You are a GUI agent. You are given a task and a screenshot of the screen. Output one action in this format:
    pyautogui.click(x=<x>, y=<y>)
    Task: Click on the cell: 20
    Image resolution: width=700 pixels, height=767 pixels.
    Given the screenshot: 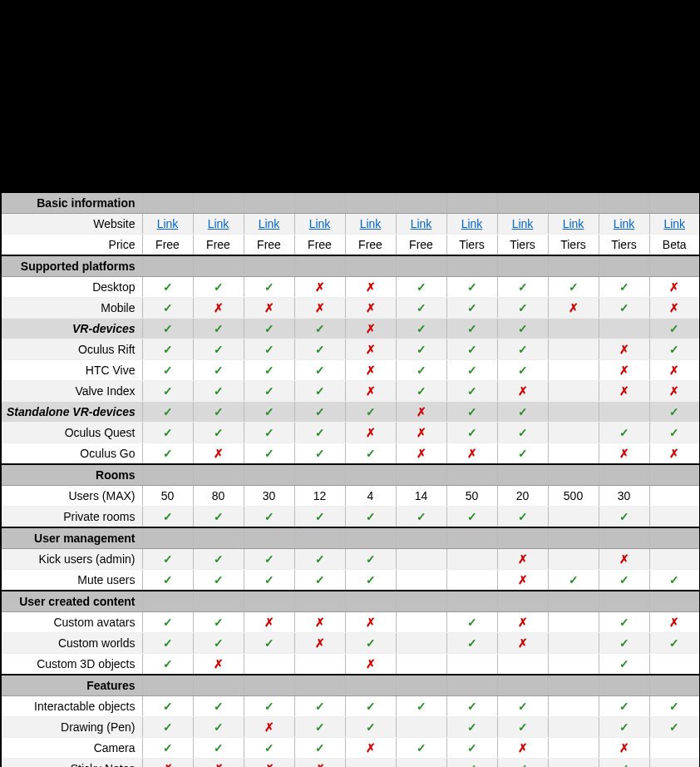 What is the action you would take?
    pyautogui.click(x=522, y=496)
    